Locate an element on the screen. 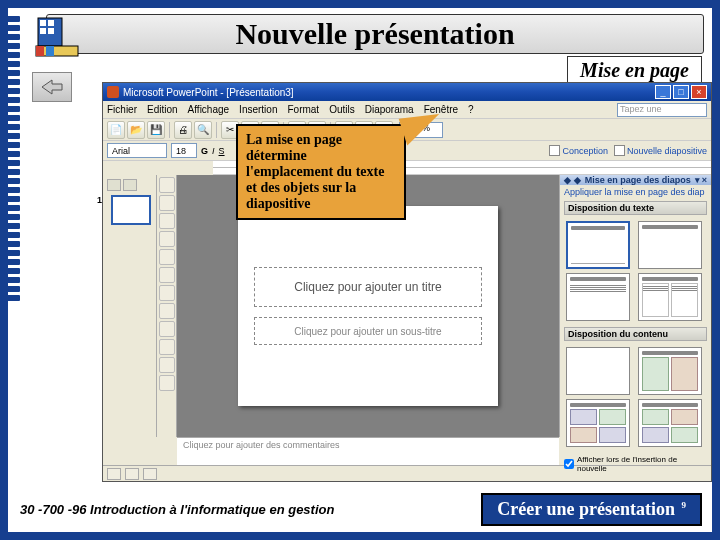  menu-format: Format is located at coordinates (303, 110).